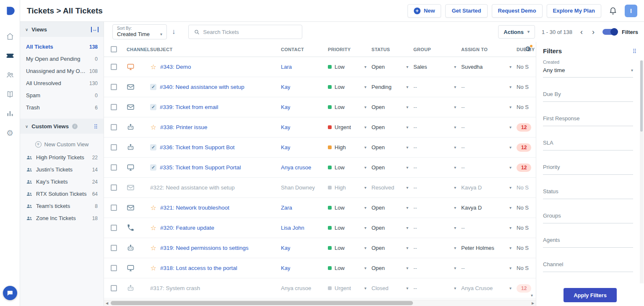 This screenshot has height=306, width=644. What do you see at coordinates (287, 208) in the screenshot?
I see `contact-link: Zara` at bounding box center [287, 208].